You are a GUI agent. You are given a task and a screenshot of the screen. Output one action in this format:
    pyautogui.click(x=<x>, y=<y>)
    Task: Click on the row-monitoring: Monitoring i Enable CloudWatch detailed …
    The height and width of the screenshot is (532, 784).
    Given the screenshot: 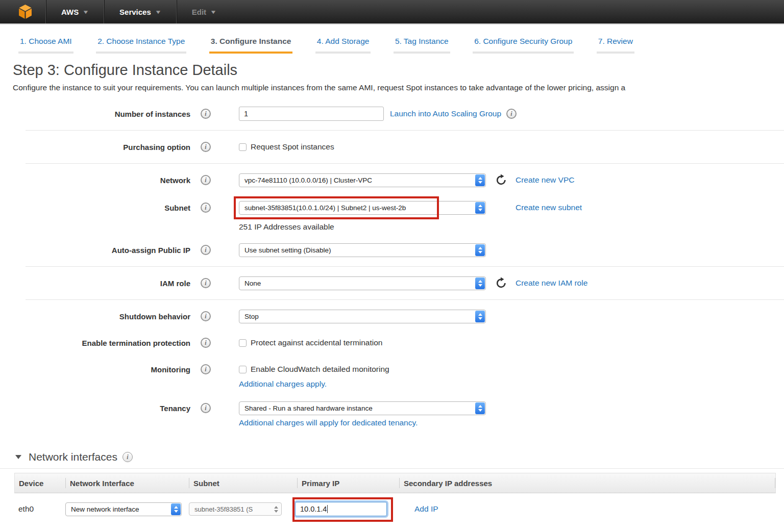 What is the action you would take?
    pyautogui.click(x=392, y=369)
    